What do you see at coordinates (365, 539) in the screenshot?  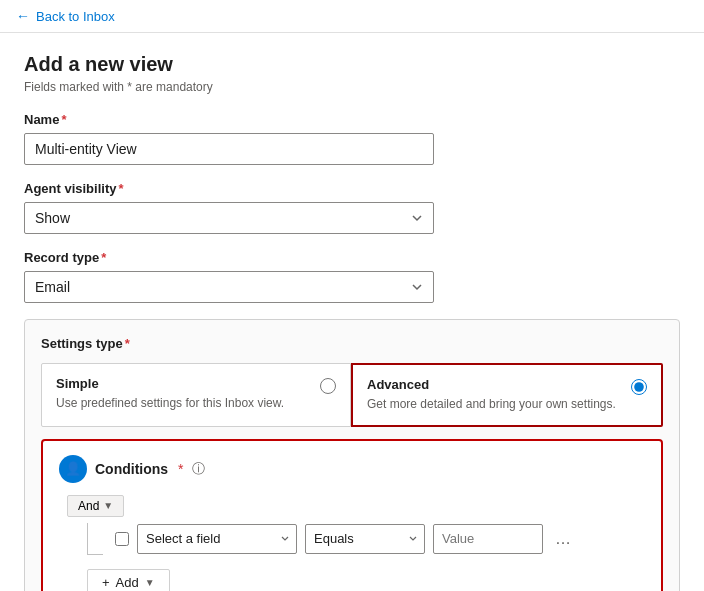 I see `equals-select: Equals` at bounding box center [365, 539].